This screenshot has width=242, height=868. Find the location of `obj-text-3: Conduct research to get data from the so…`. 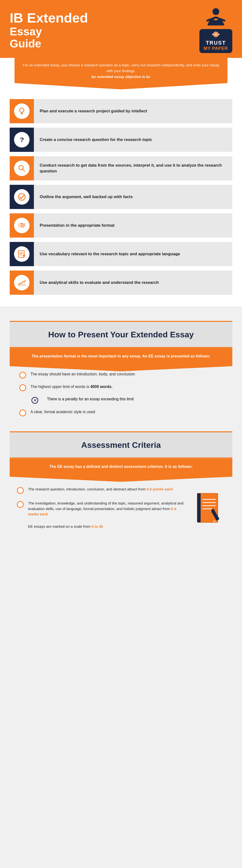

obj-text-3: Conduct research to get data from the so… is located at coordinates (133, 168).